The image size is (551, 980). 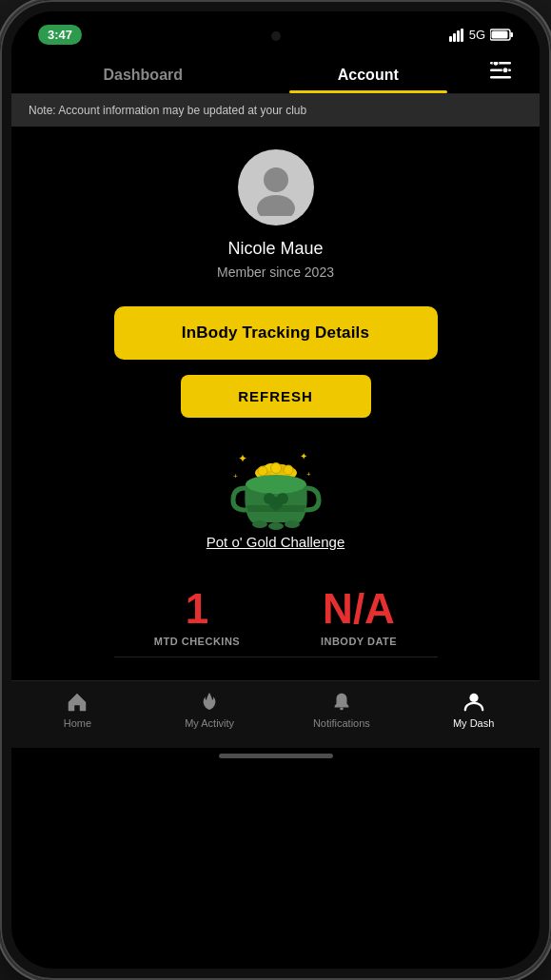 What do you see at coordinates (276, 333) in the screenshot?
I see `inbody-tracking-button: InBody Tracking Details` at bounding box center [276, 333].